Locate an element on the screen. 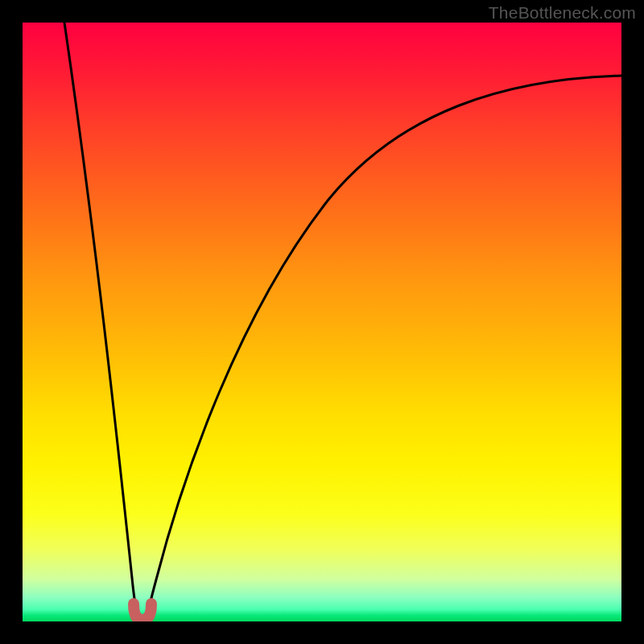 This screenshot has height=644, width=644. bottleneck-curve-left is located at coordinates (101, 317).